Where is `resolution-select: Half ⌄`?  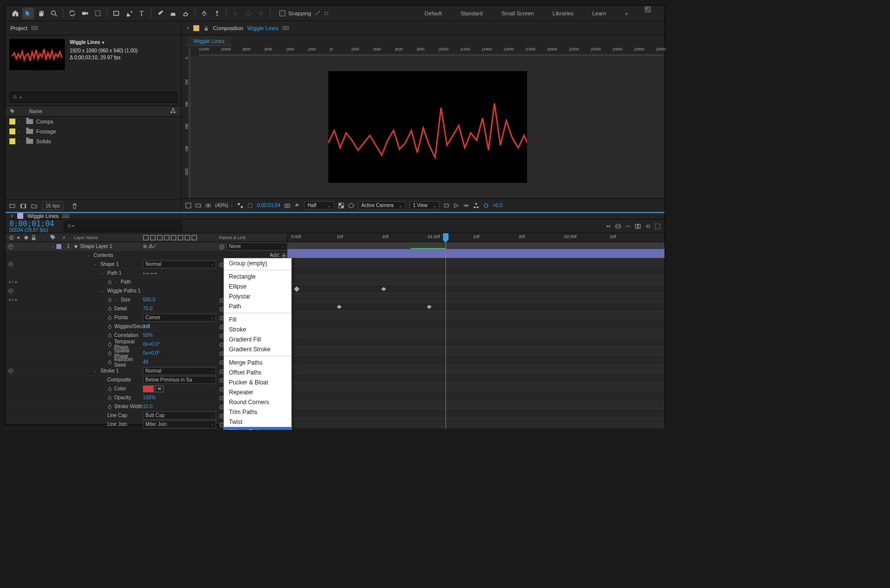
resolution-select: Half ⌄ is located at coordinates (319, 206).